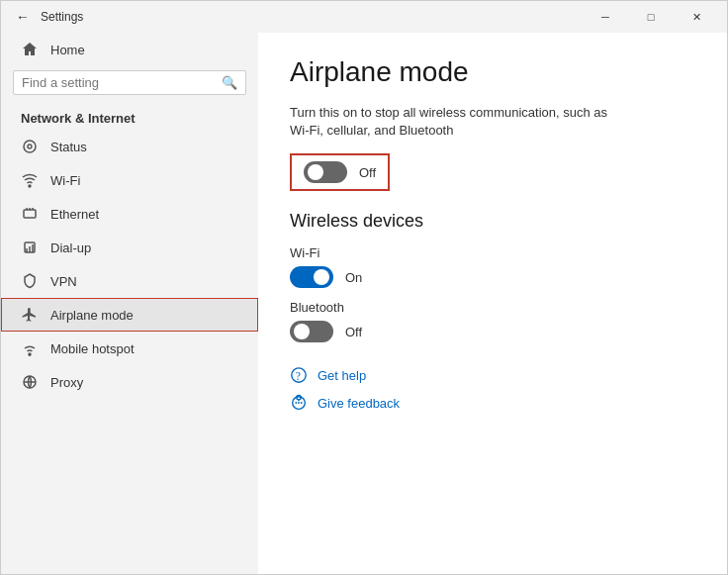 The height and width of the screenshot is (575, 728). Describe the element at coordinates (130, 180) in the screenshot. I see `sidebar-item-wifi: Wi-Fi` at that location.